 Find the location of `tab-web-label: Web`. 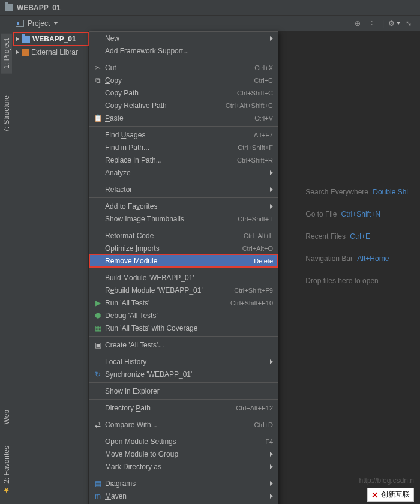

tab-web-label: Web is located at coordinates (7, 417).